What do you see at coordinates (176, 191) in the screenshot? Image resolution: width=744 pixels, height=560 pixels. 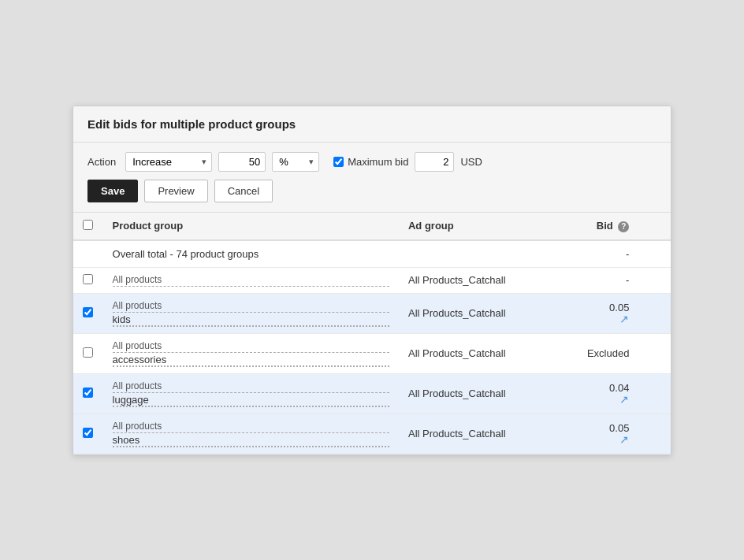 I see `preview-button: Preview` at bounding box center [176, 191].